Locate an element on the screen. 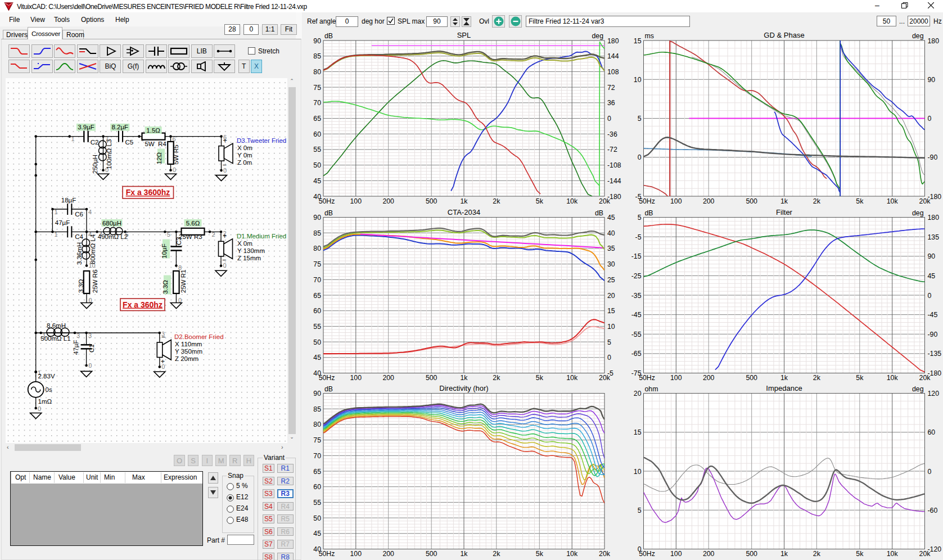 Image resolution: width=943 pixels, height=560 pixels. svg-text: C6 is located at coordinates (79, 214).